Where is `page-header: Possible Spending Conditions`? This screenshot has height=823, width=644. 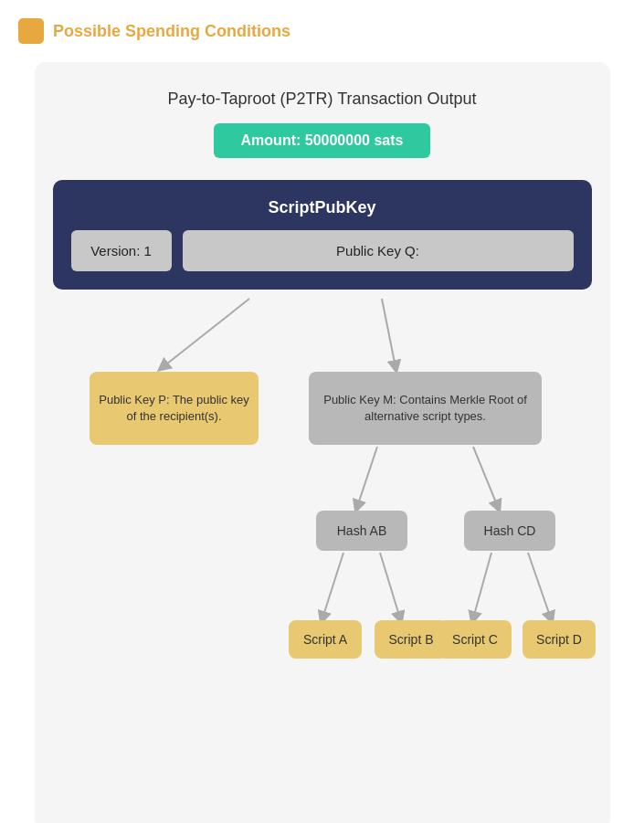 page-header: Possible Spending Conditions is located at coordinates (154, 31).